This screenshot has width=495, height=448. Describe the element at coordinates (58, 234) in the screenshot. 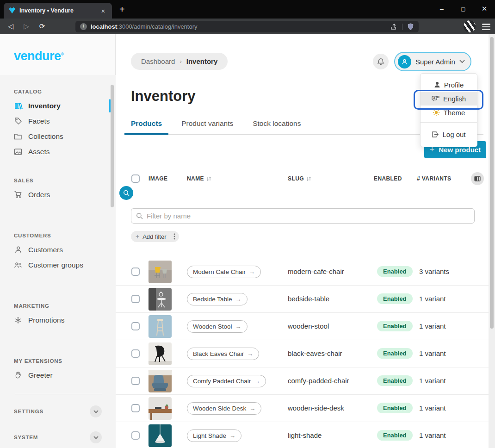

I see `section-label-customers: CUSTOMERS` at that location.